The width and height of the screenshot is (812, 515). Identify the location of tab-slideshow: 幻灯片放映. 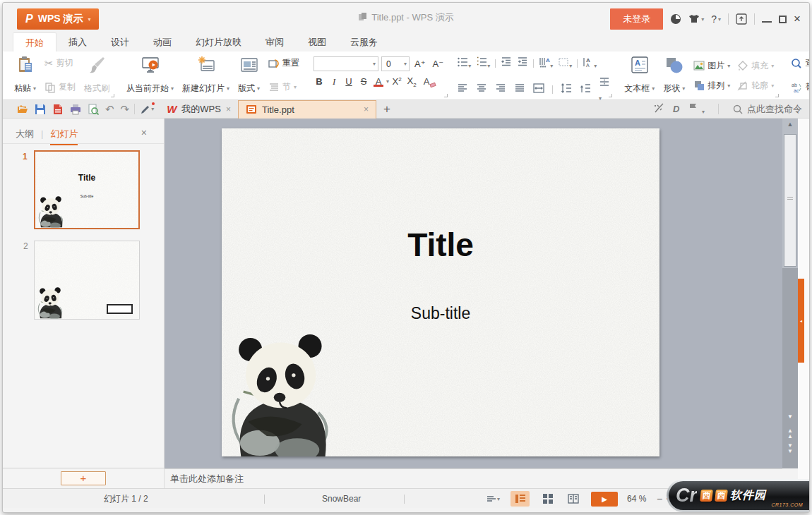
(219, 42).